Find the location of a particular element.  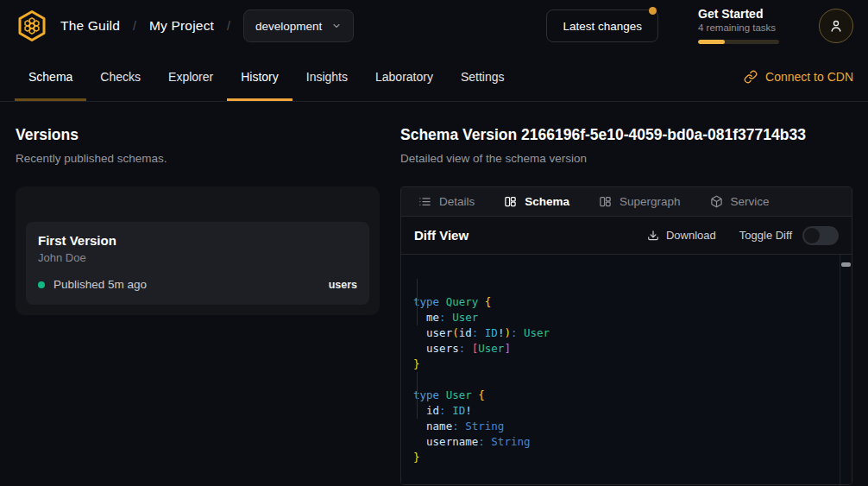

code-line: me: User is located at coordinates (622, 318).